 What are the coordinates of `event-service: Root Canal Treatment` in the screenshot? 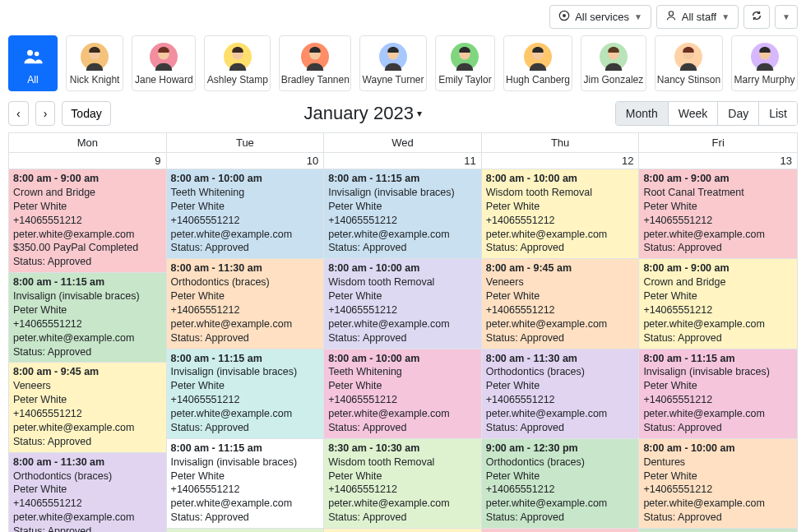 It's located at (718, 192).